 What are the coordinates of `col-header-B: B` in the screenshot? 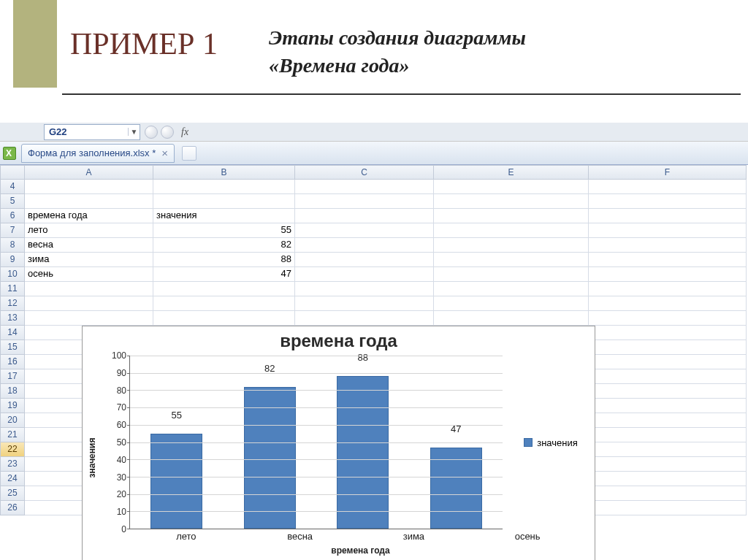 It's located at (224, 172).